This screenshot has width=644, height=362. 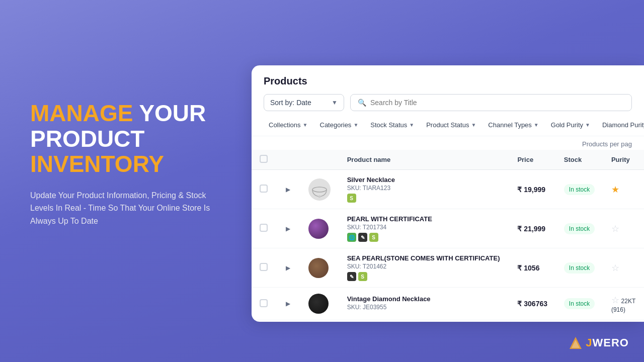 What do you see at coordinates (448, 92) in the screenshot?
I see `panel-header: Products Sort by: Date ▼ 🔍` at bounding box center [448, 92].